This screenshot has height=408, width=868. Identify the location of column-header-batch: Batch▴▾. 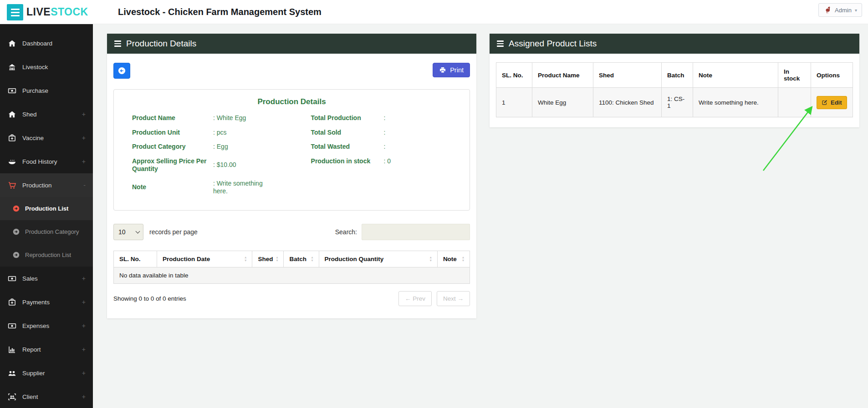
(301, 259).